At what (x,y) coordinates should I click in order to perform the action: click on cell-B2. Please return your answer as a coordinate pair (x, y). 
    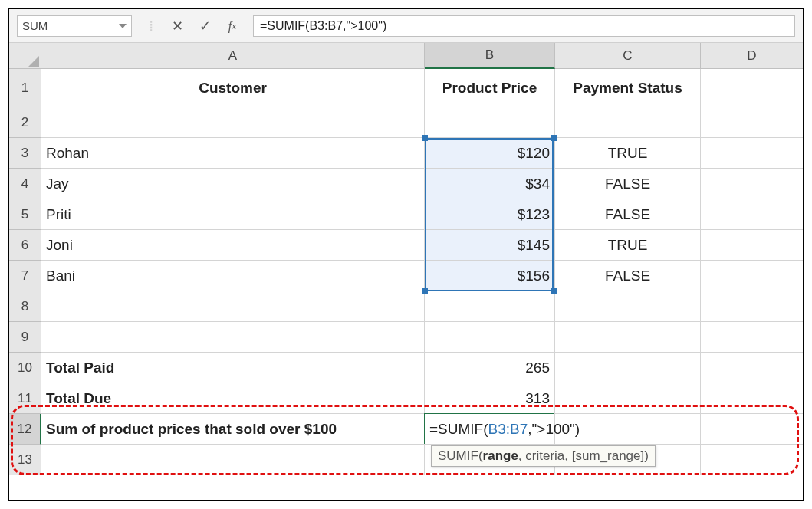
    Looking at the image, I should click on (490, 123).